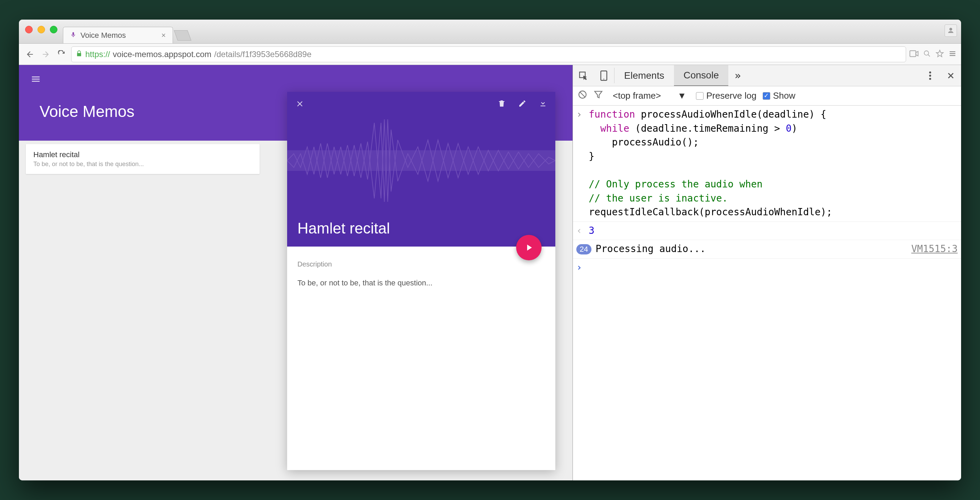 This screenshot has width=980, height=500. I want to click on toolbar-right-icons, so click(933, 54).